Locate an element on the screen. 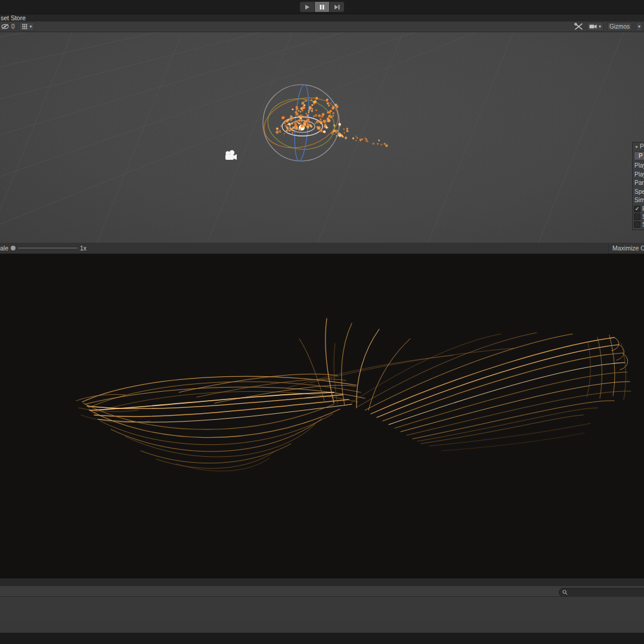 The width and height of the screenshot is (644, 644). particle-effect-panel: ▼Pa P Play Play Part Spe Sim ✓ R S S is located at coordinates (638, 186).